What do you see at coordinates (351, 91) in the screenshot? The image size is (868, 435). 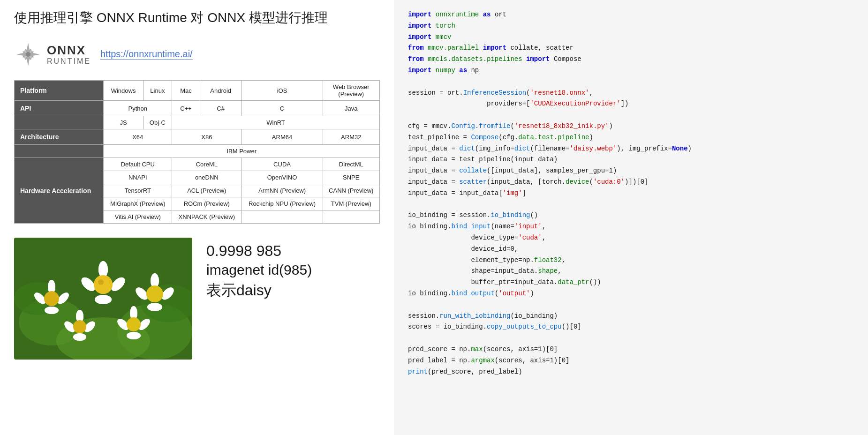 I see `webbrowser-cell: Web Browser(Preview)` at bounding box center [351, 91].